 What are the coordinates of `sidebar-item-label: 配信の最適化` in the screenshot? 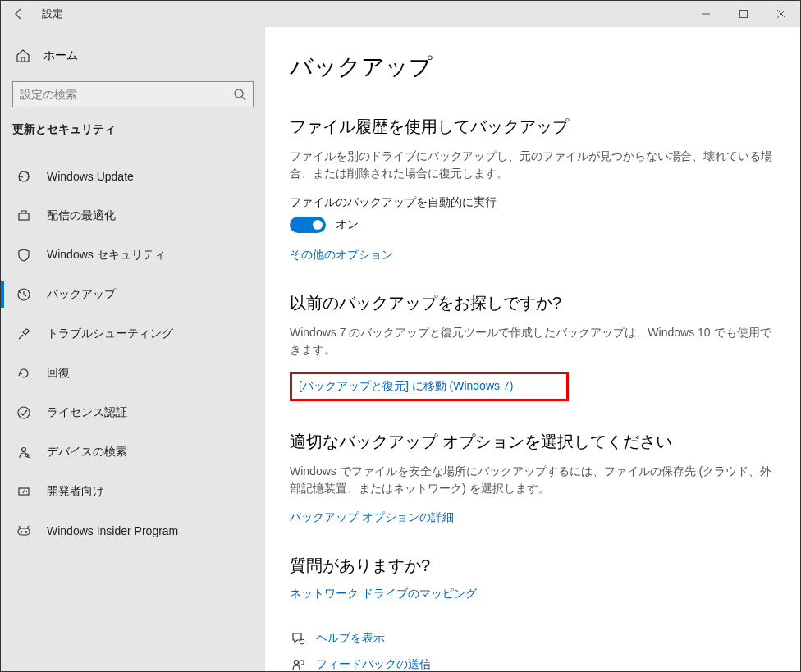 It's located at (81, 216).